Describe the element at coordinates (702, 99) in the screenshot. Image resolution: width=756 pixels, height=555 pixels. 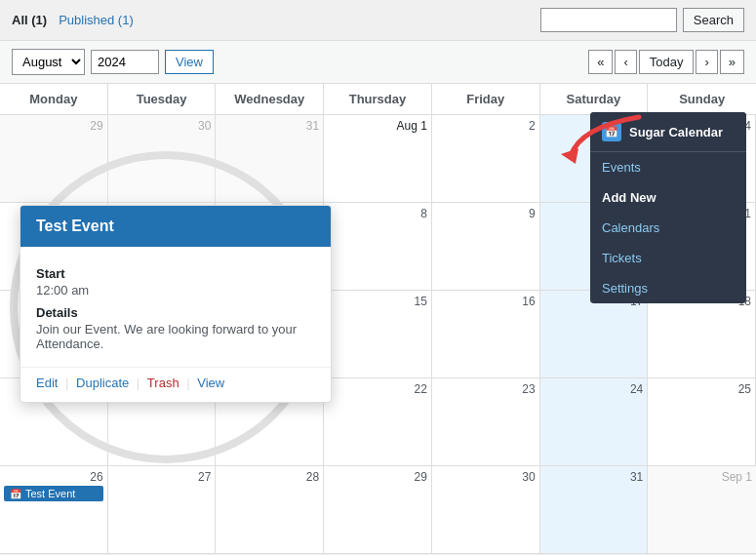
I see `header-sunday: Sunday` at that location.